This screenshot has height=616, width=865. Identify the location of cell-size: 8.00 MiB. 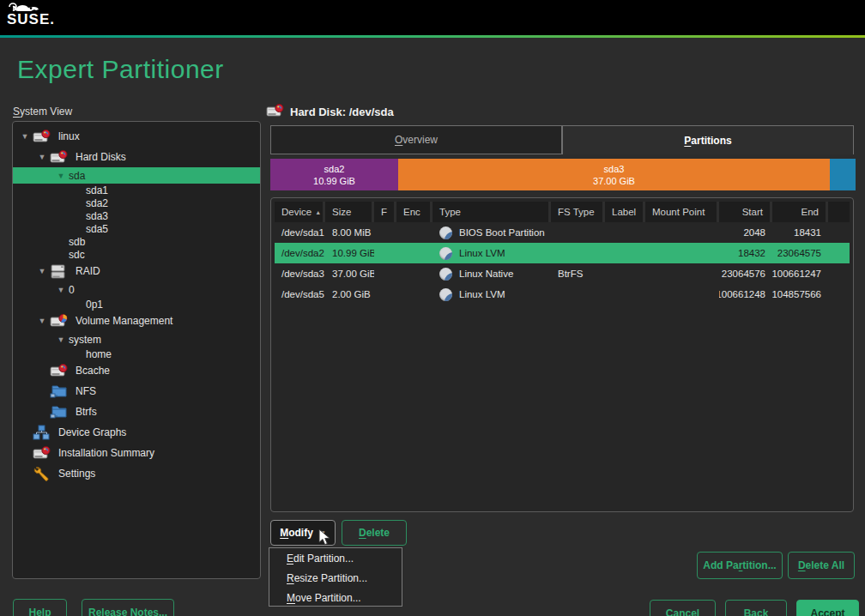
(352, 233).